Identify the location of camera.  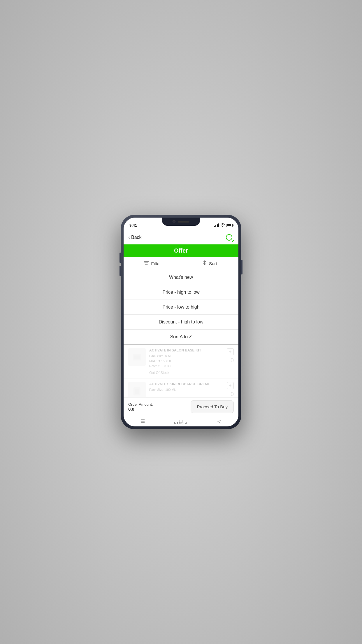
(174, 222).